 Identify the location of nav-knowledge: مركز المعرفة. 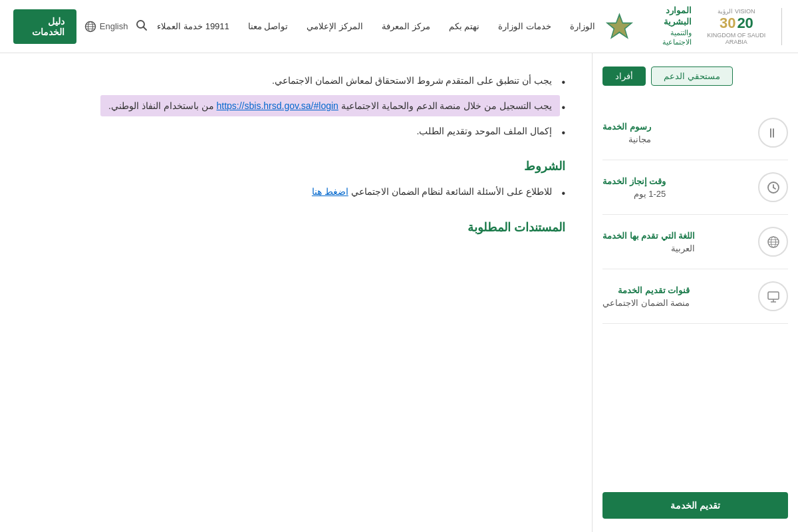
(406, 27).